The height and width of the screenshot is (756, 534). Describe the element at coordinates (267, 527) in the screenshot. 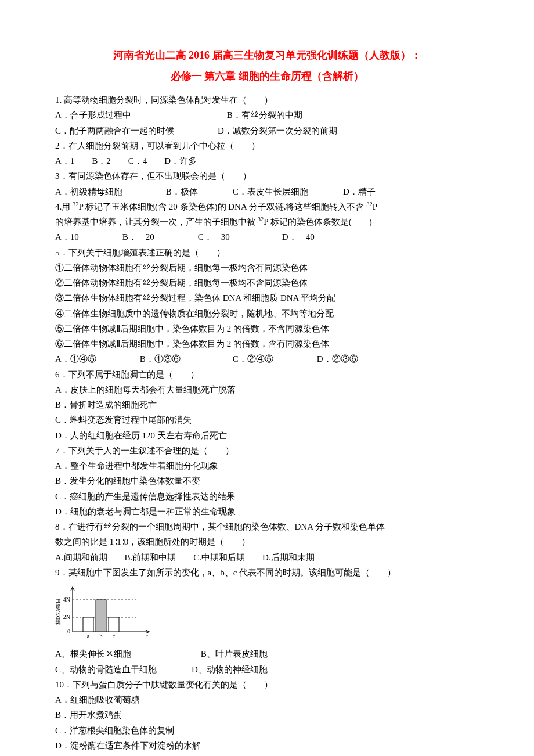

I see `q8-stem-line1: 8．在进行有丝分裂的一个细胞周期中，某个细胞的染色体数、DNA 分子数和染色单体` at that location.